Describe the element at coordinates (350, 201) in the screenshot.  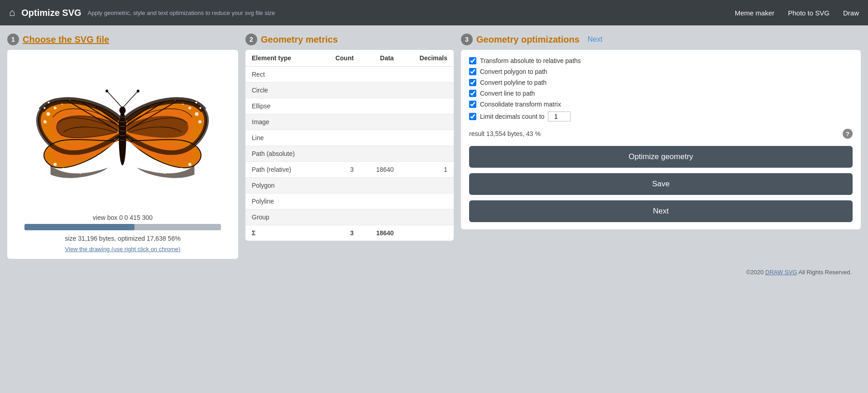
I see `table-row: Polyline` at that location.